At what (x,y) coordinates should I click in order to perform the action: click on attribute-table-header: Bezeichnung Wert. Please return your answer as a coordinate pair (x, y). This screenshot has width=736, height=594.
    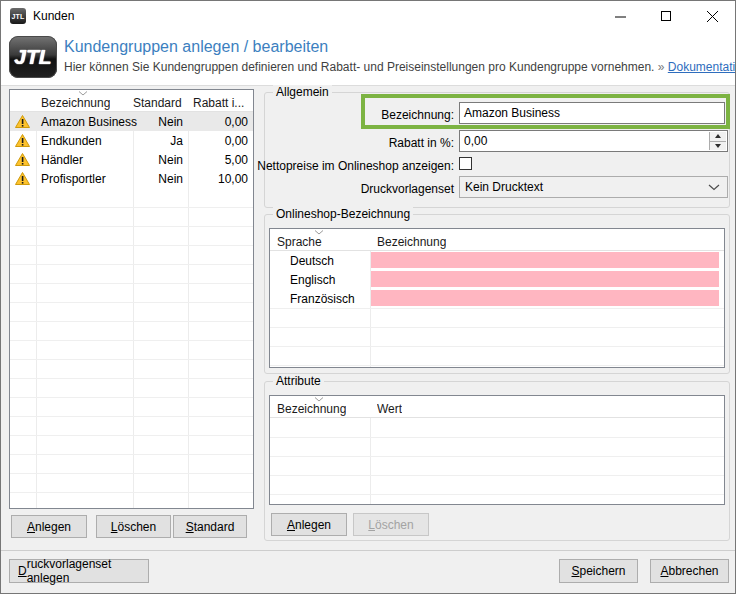
    Looking at the image, I should click on (497, 407).